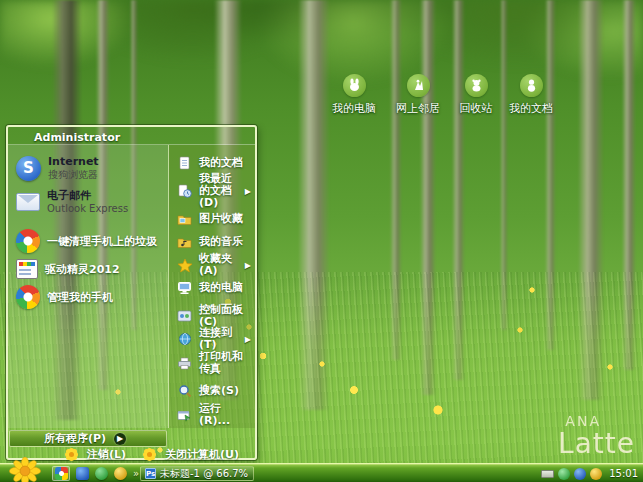 The width and height of the screenshot is (643, 482). Describe the element at coordinates (184, 266) in the screenshot. I see `favorites-icon` at that location.